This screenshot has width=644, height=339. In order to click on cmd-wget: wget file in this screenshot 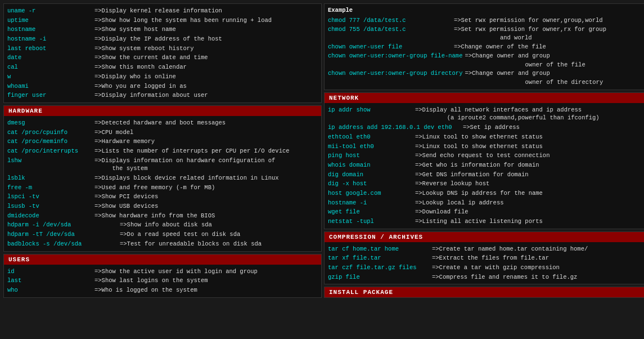, I will do `click(371, 212)`.